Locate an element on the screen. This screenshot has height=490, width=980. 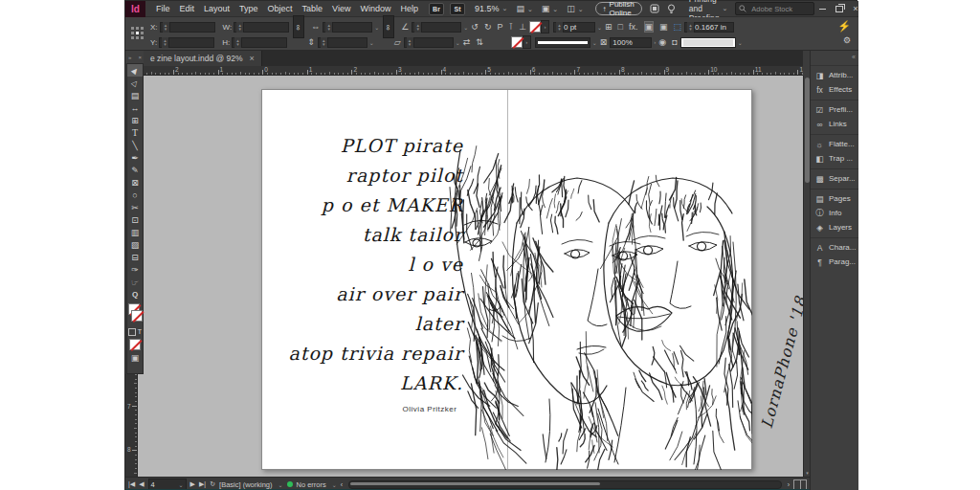
previous-page-button: ◀ is located at coordinates (142, 484).